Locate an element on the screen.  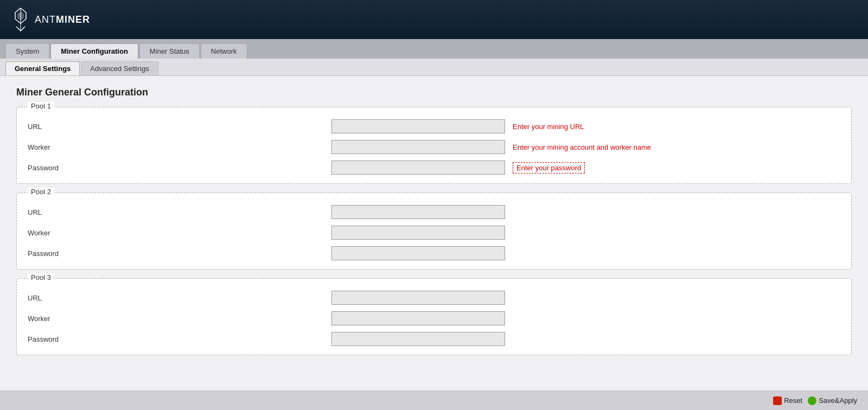
field-input-pool1-password is located at coordinates (418, 168).